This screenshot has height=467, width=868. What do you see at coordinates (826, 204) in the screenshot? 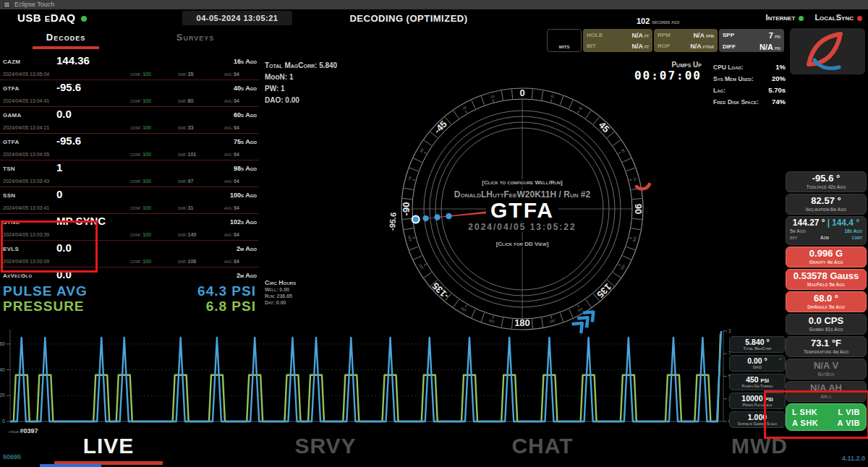
I see `readout-tile: 82.57 ° Inclination 6m Ago` at bounding box center [826, 204].